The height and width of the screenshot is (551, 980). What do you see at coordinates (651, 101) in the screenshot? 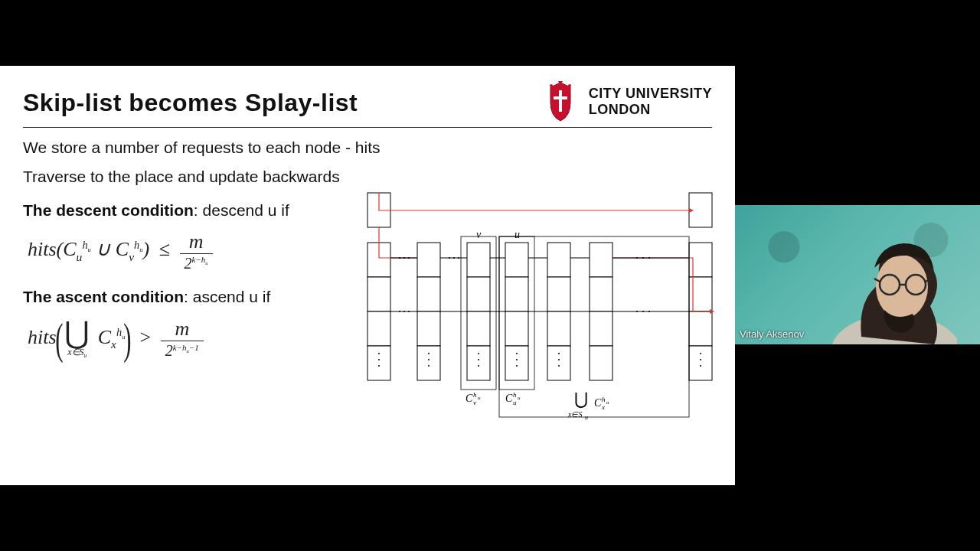
I see `university-name: CITY UNIVERSITY LONDON` at bounding box center [651, 101].